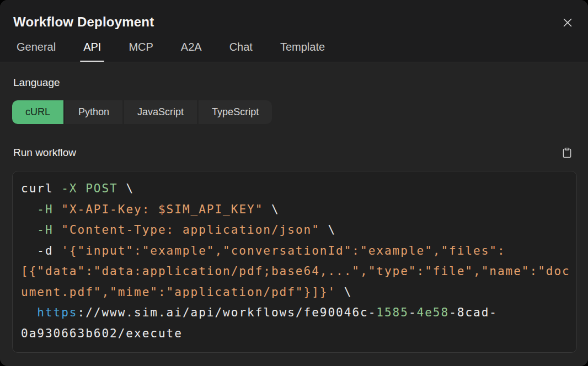 Image resolution: width=588 pixels, height=366 pixels. I want to click on language-option-python: Python, so click(94, 112).